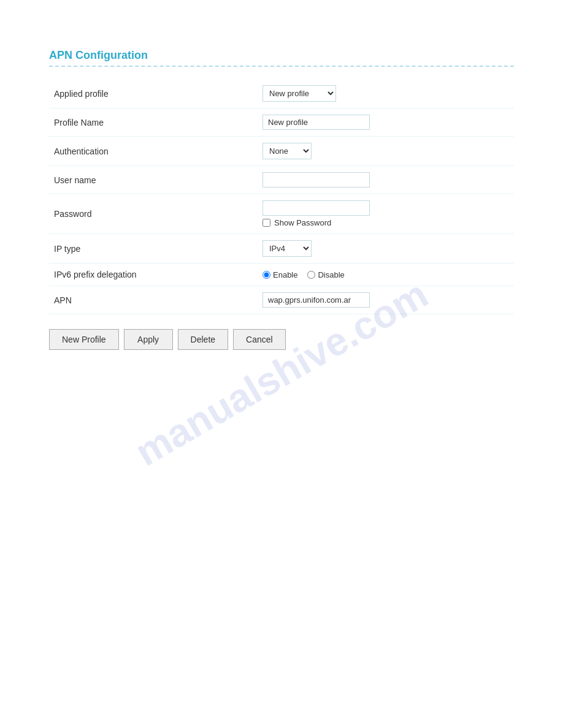 Image resolution: width=563 pixels, height=728 pixels. Describe the element at coordinates (153, 214) in the screenshot. I see `password-label: Password` at that location.